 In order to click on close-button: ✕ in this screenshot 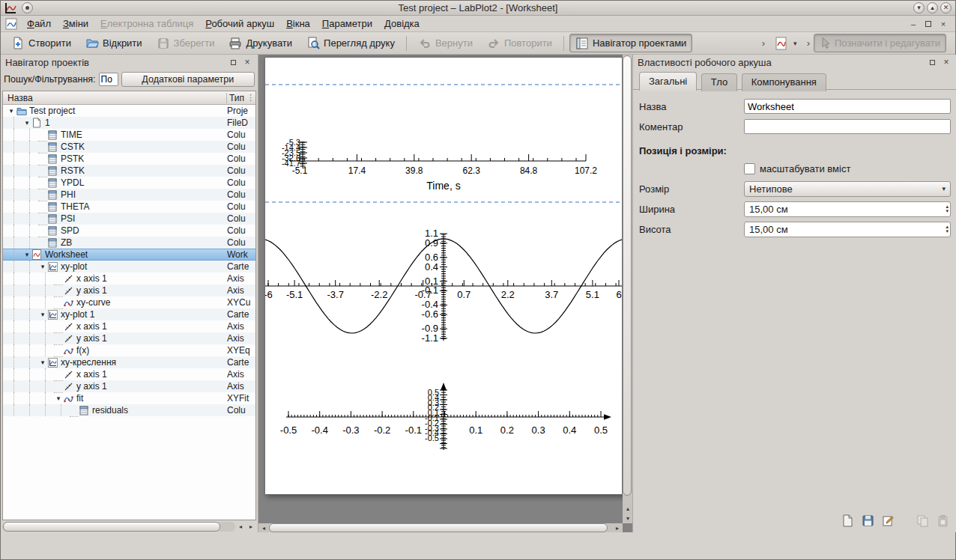, I will do `click(946, 7)`.